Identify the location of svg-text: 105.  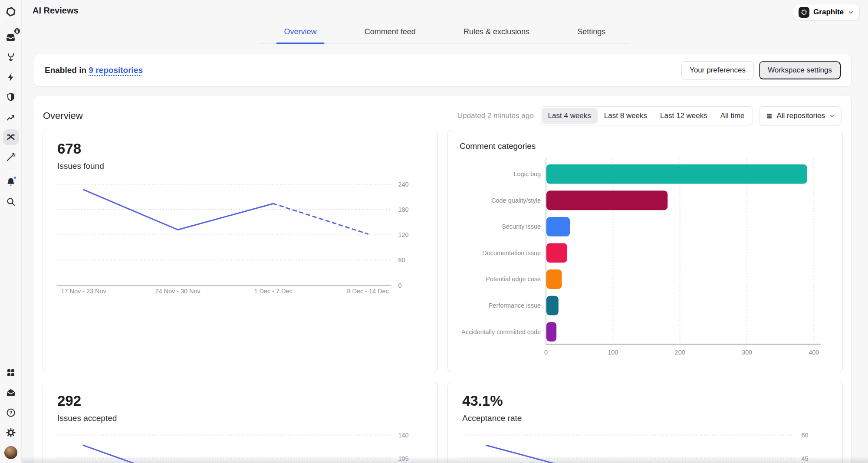
(403, 459).